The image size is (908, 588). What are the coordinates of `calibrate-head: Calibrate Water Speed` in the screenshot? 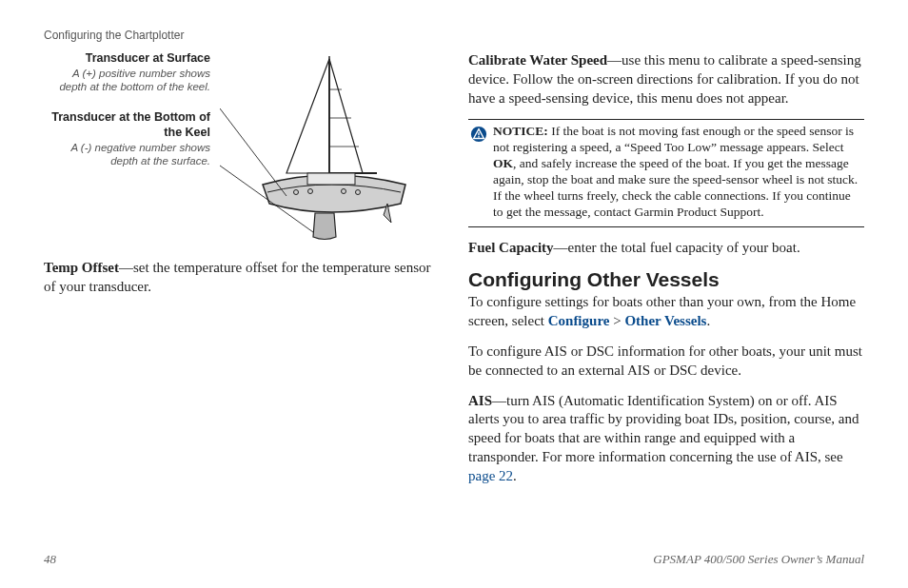 It's located at (538, 60).